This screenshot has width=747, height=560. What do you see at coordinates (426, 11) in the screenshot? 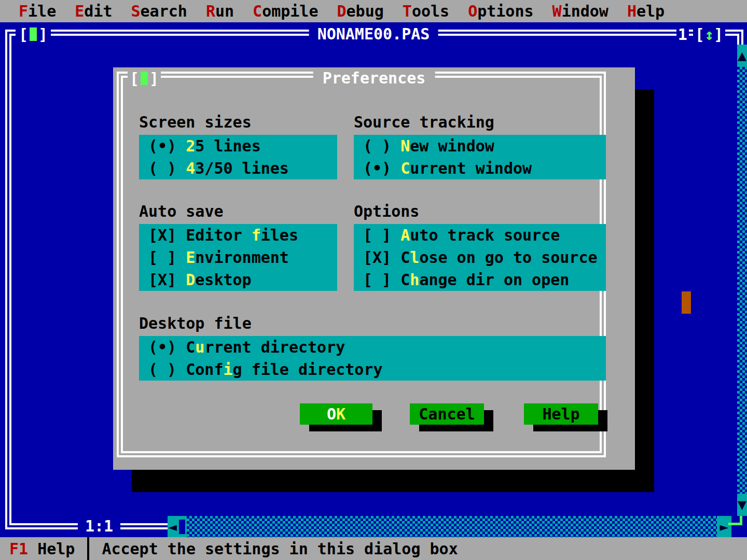
I see `menu-item-tools: Tools` at bounding box center [426, 11].